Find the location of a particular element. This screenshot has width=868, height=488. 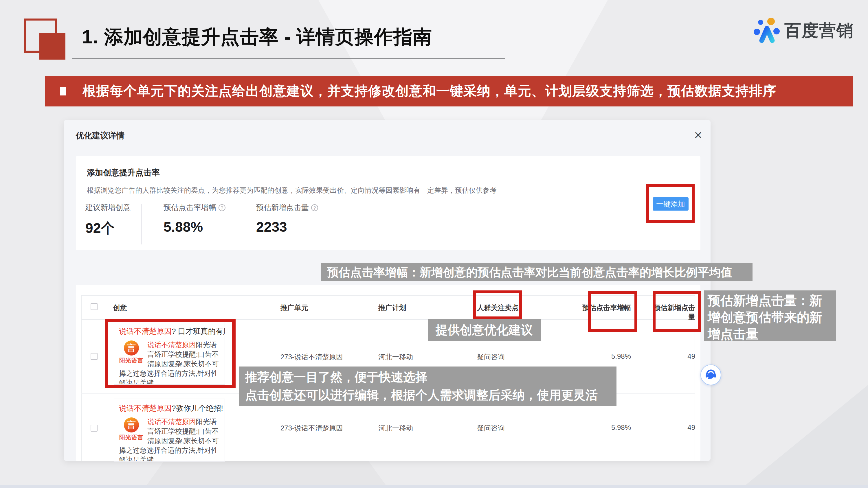

chat-support-button is located at coordinates (711, 375).